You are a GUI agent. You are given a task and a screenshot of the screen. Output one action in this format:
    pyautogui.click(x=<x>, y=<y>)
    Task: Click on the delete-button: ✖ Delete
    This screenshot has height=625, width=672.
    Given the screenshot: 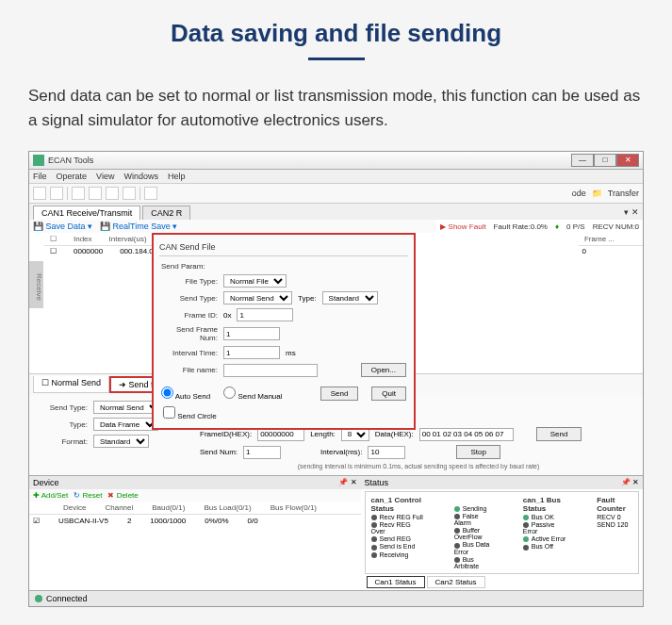 What is the action you would take?
    pyautogui.click(x=123, y=496)
    